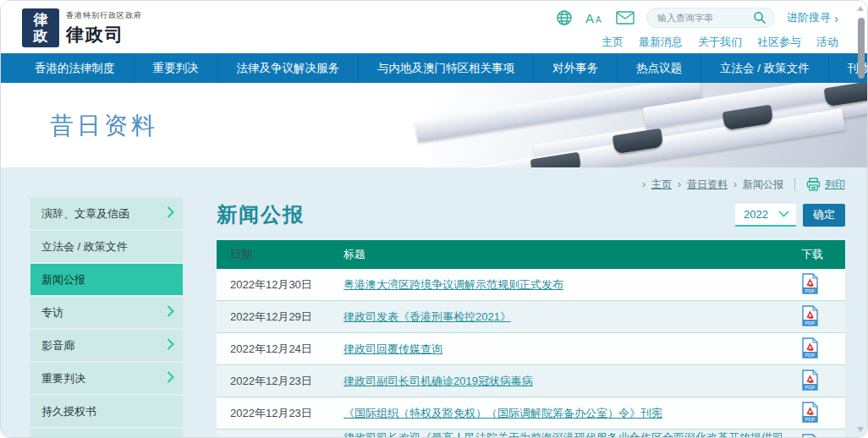 The width and height of the screenshot is (868, 438). Describe the element at coordinates (107, 433) in the screenshot. I see `sidebar-item-llp-for-law-firms: 律师行有限法律责任合伙经营模式` at that location.